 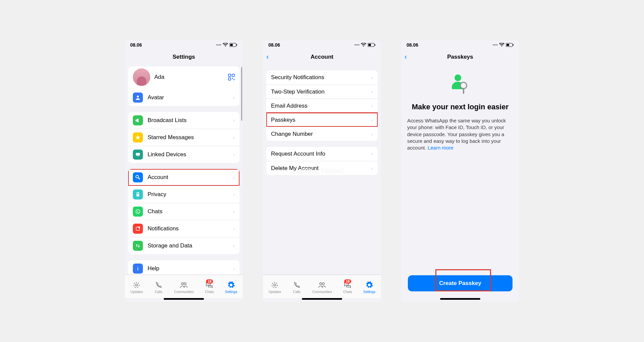 What do you see at coordinates (137, 285) in the screenshot?
I see `updates-icon` at bounding box center [137, 285].